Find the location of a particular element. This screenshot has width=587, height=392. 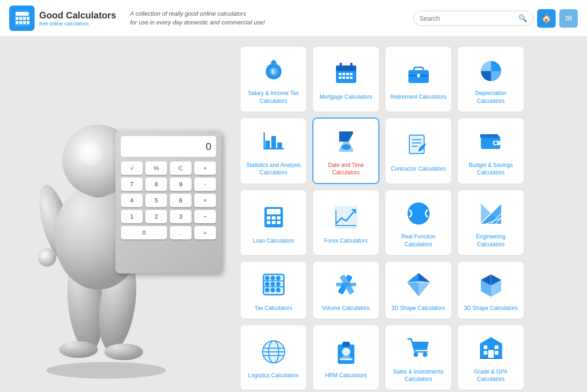

calc-btn-: √ is located at coordinates (132, 168).